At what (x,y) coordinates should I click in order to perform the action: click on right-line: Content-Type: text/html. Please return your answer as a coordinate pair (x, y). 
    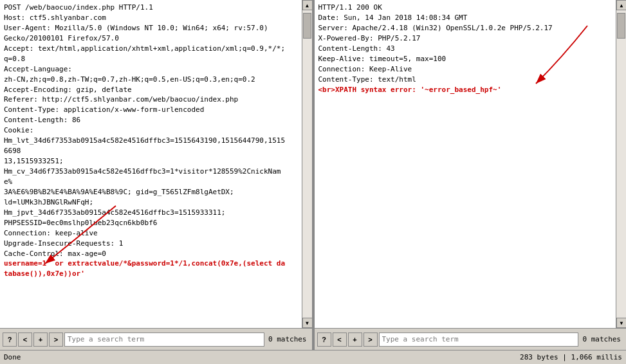
    Looking at the image, I should click on (461, 80).